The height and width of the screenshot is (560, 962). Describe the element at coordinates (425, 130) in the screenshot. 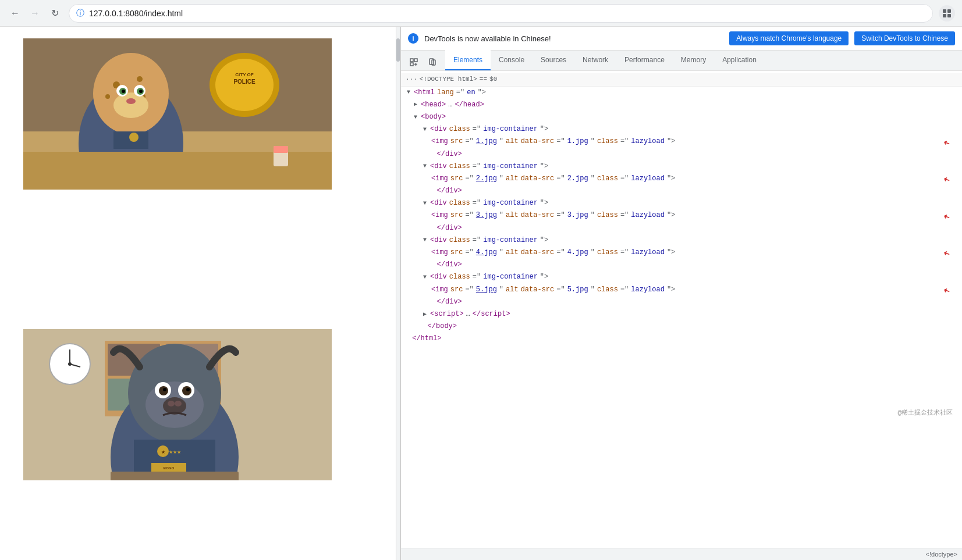

I see `div1-triangle` at that location.